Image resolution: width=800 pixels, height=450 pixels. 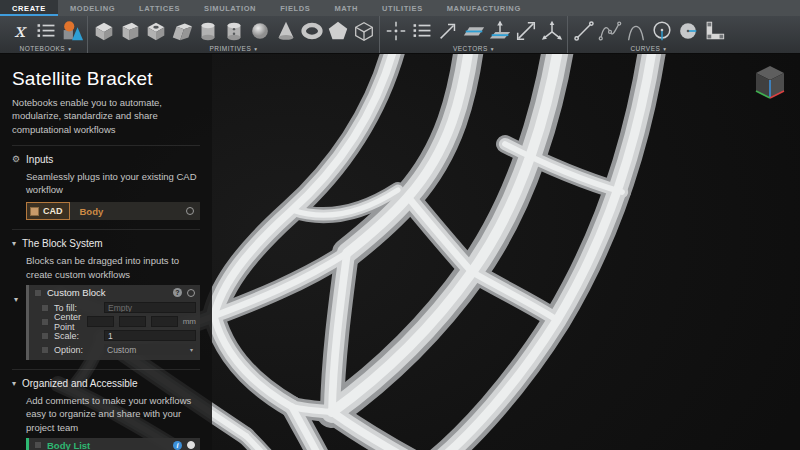 I want to click on cad-input-value: Body, so click(x=134, y=212).